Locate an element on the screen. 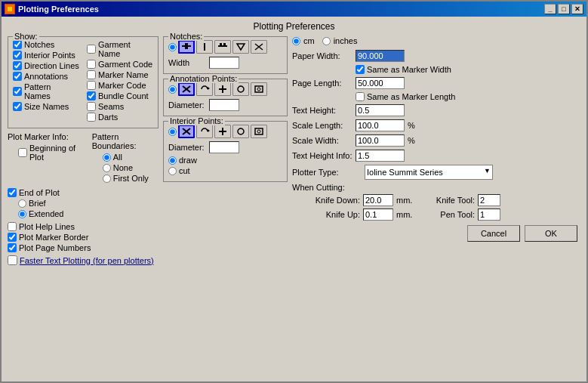 The image size is (588, 383). end-of-plot-checkbox is located at coordinates (12, 193).